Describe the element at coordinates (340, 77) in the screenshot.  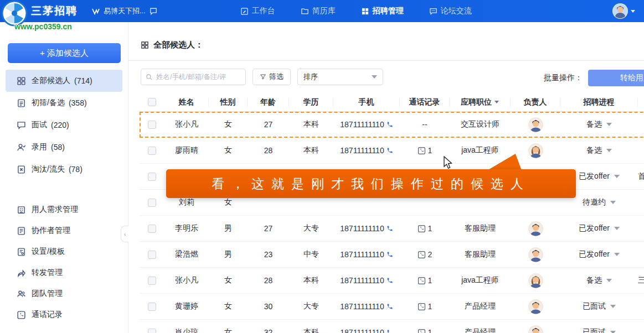
I see `sort-dropdown: 排序` at that location.